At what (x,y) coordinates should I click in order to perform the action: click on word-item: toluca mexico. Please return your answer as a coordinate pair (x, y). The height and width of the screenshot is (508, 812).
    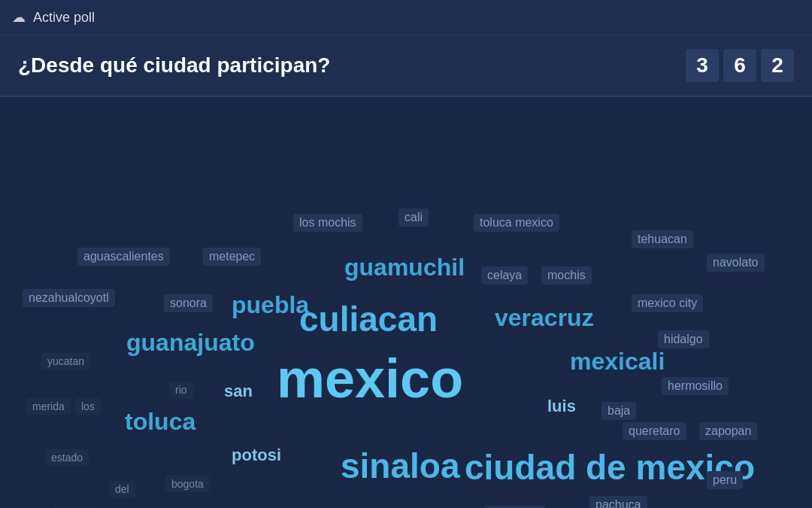
    Looking at the image, I should click on (517, 223).